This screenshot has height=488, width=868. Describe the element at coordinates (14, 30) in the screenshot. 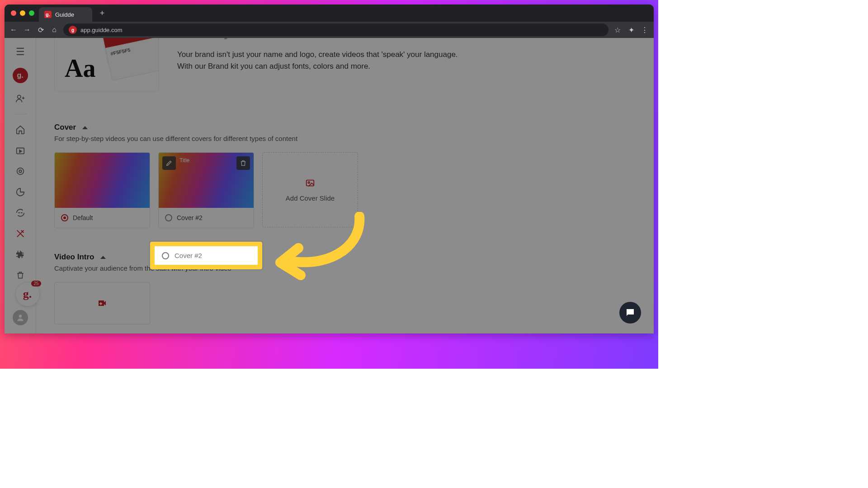

I see `back-button: ←` at that location.